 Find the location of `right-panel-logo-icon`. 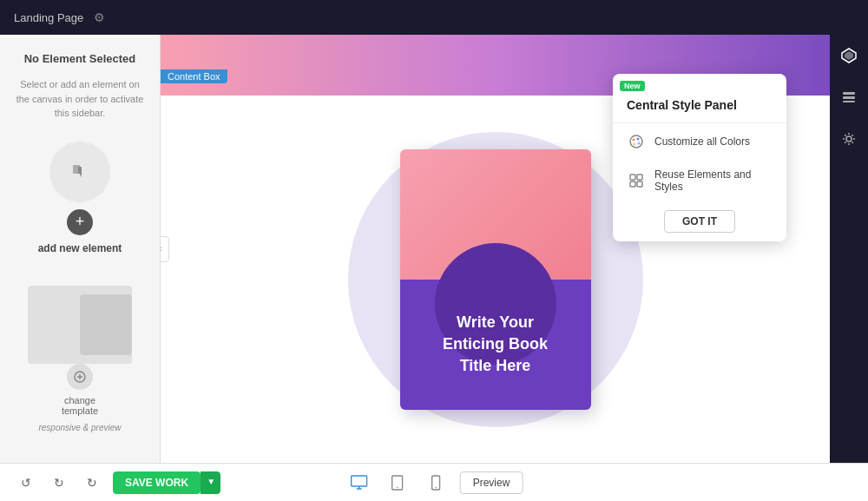

right-panel-logo-icon is located at coordinates (849, 56).